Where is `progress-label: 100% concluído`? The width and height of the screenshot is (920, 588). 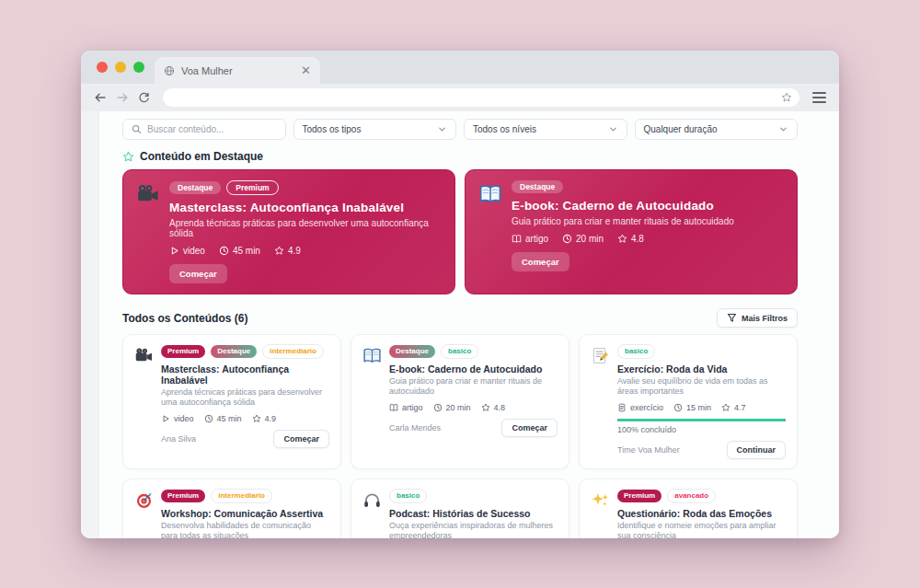
progress-label: 100% concluído is located at coordinates (701, 430).